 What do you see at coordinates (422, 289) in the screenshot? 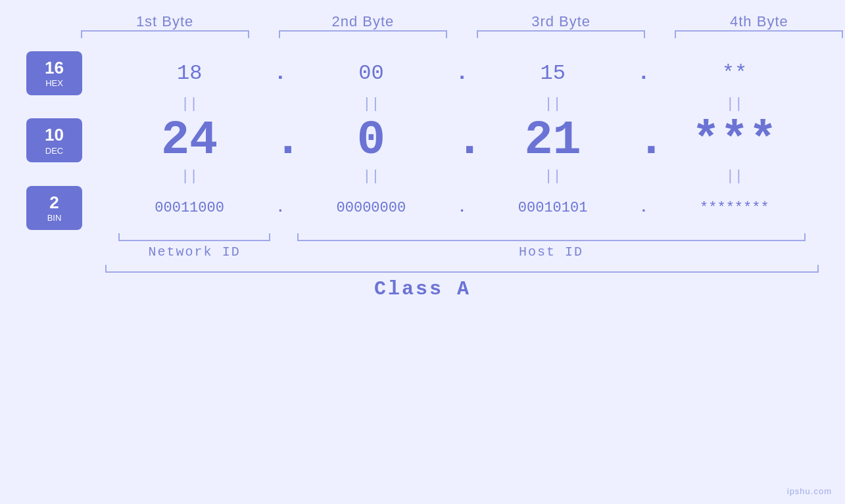
I see `class-label: Class A` at bounding box center [422, 289].